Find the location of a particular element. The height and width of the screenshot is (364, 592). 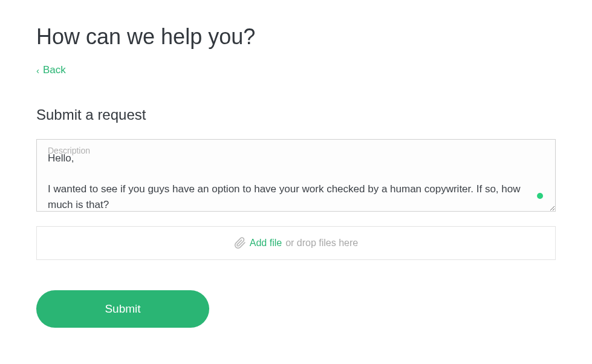

attachment-icon is located at coordinates (240, 243).